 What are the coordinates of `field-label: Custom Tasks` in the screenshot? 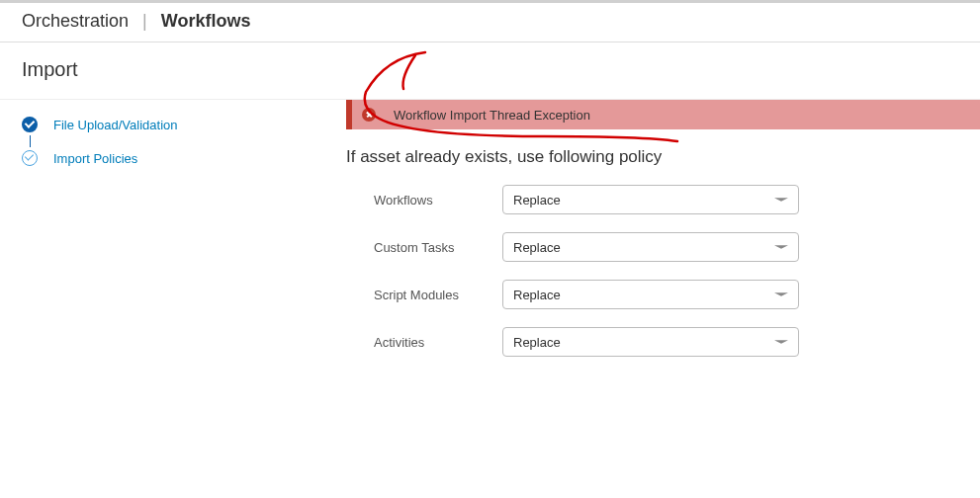 It's located at (438, 247).